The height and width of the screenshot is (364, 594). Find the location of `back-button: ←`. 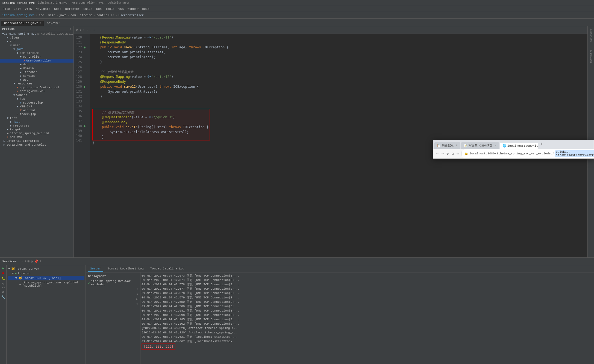

back-button: ← is located at coordinates (437, 154).